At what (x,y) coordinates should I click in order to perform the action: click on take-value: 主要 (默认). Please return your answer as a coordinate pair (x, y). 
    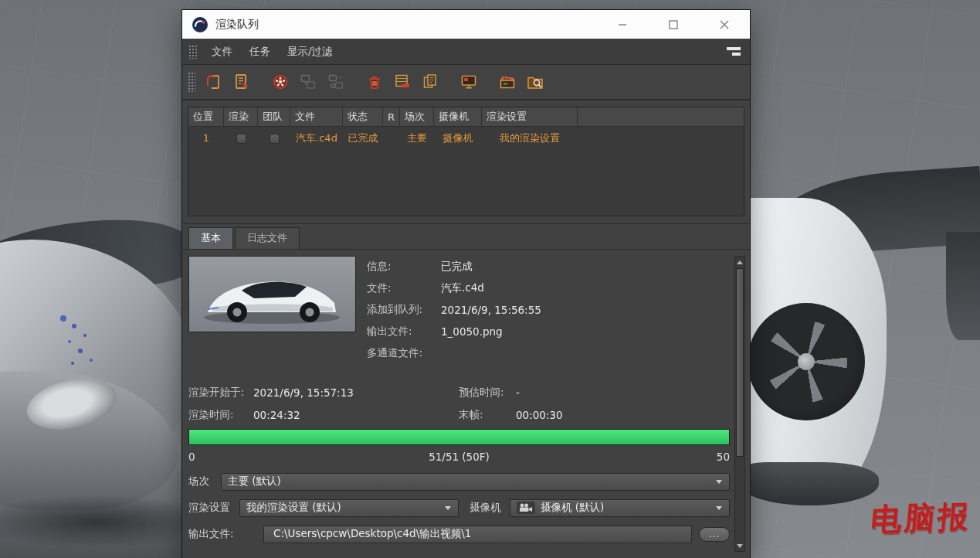
    Looking at the image, I should click on (255, 481).